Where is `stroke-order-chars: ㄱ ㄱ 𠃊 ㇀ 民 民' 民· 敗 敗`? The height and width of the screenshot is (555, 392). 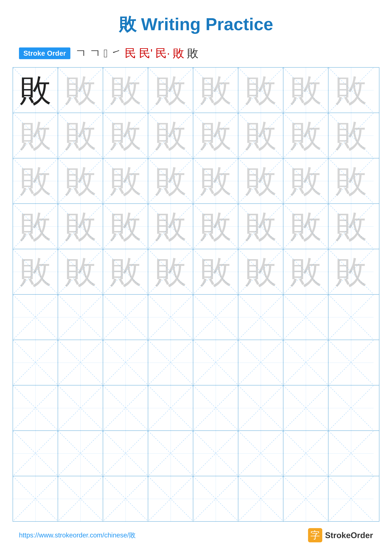
stroke-order-chars: ㄱ ㄱ 𠃊 ㇀ 民 民' 民· 敗 敗 is located at coordinates (137, 53).